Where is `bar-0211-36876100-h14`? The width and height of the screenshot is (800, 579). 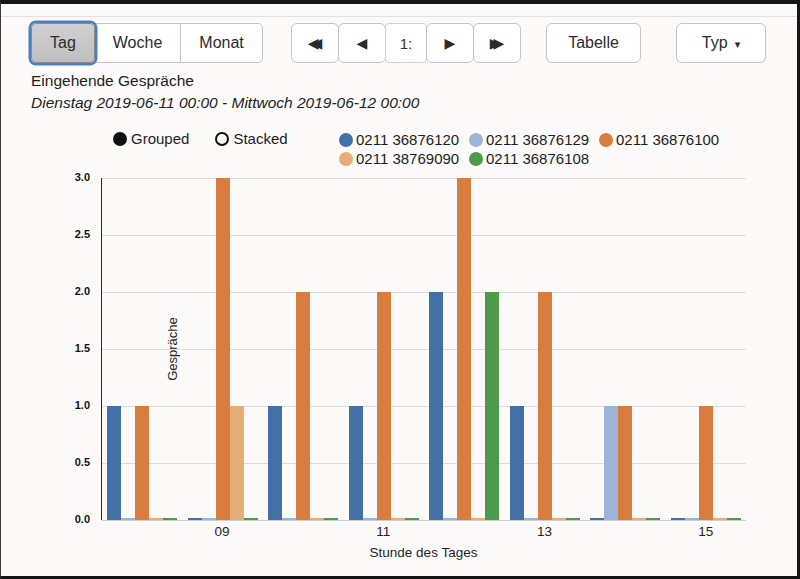
bar-0211-36876100-h14 is located at coordinates (625, 463).